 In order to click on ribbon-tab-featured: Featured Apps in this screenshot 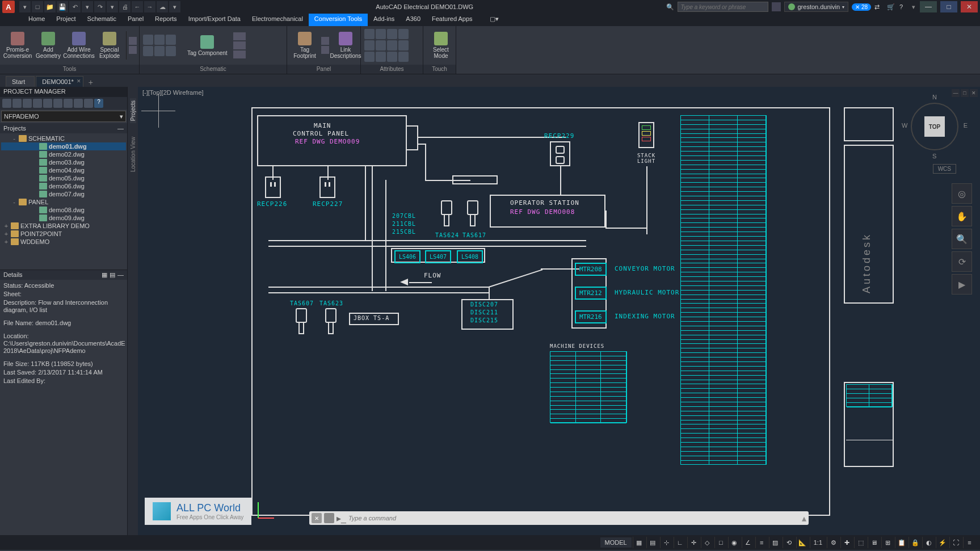, I will do `click(452, 20)`.